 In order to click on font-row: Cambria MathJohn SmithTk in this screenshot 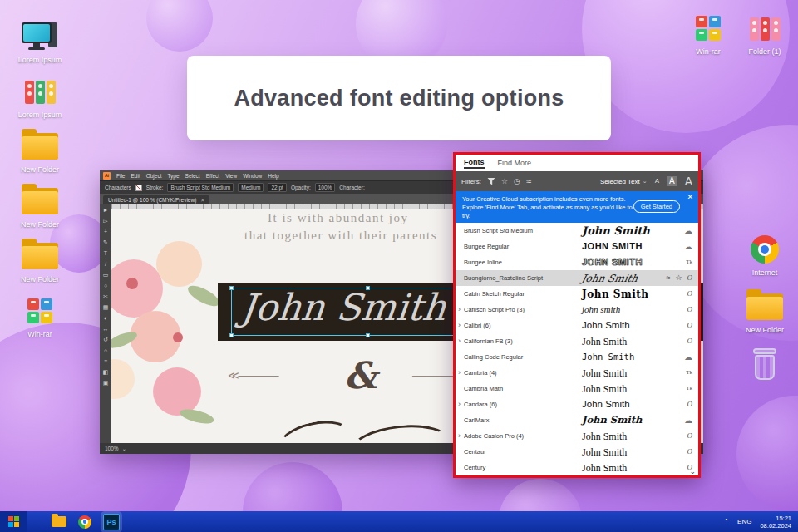, I will do `click(577, 389)`.